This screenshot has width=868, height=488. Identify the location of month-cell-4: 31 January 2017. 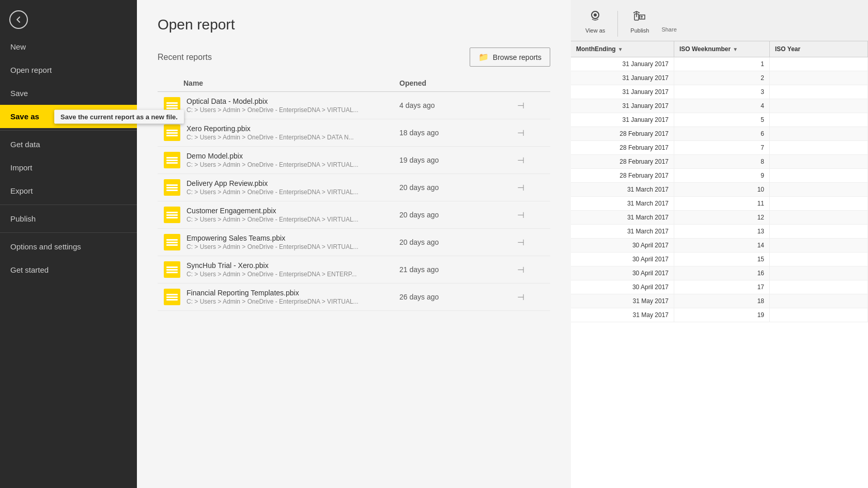
(623, 120).